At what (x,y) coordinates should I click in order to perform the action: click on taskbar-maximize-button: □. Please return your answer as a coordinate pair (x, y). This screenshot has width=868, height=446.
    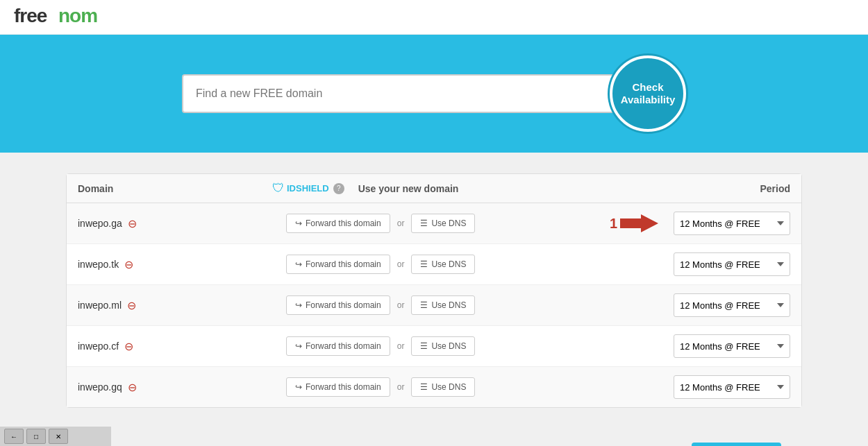
    Looking at the image, I should click on (36, 436).